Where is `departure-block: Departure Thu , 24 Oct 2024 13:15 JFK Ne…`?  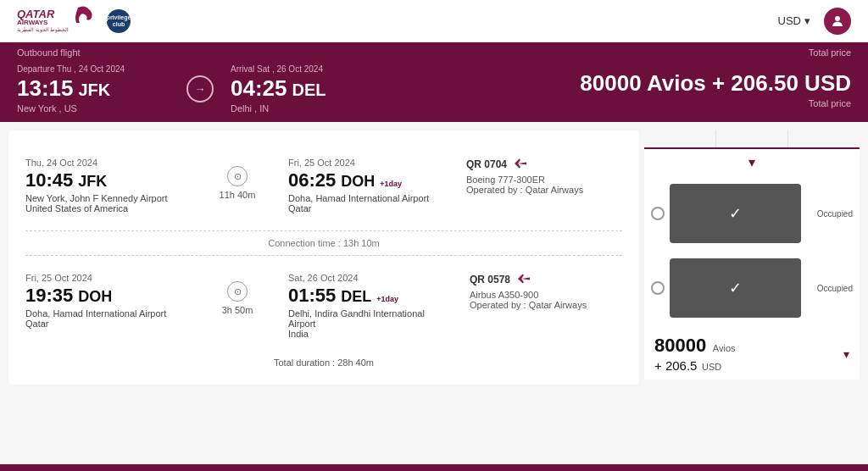 departure-block: Departure Thu , 24 Oct 2024 13:15 JFK Ne… is located at coordinates (93, 89).